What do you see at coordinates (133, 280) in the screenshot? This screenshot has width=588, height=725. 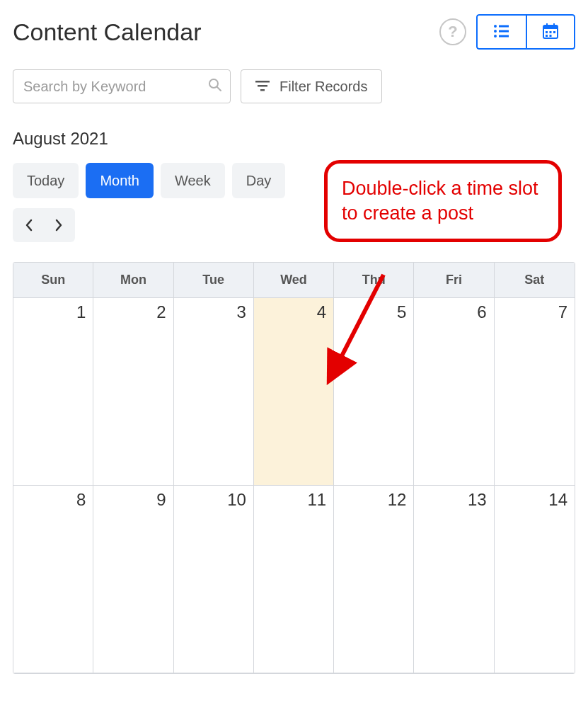 I see `weekday-mon: Mon` at bounding box center [133, 280].